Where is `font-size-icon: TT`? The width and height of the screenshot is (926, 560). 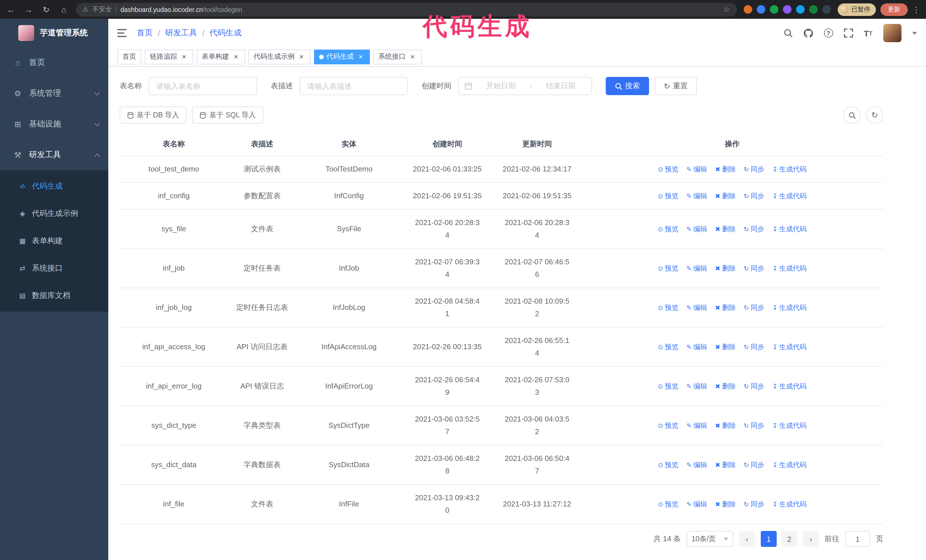
font-size-icon: TT is located at coordinates (868, 33).